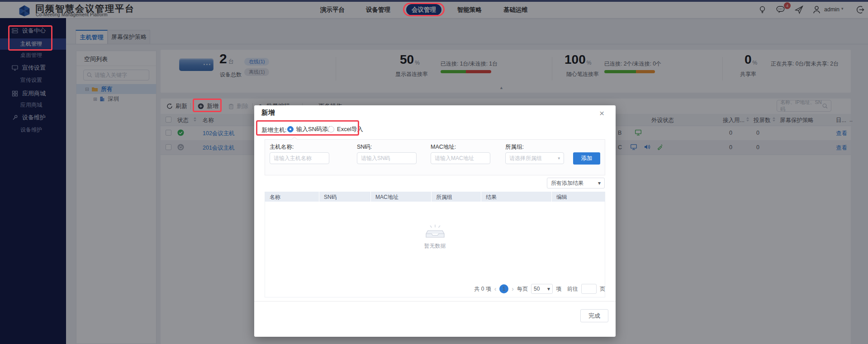 The width and height of the screenshot is (868, 344). Describe the element at coordinates (275, 197) in the screenshot. I see `result-col-name: 名称` at that location.